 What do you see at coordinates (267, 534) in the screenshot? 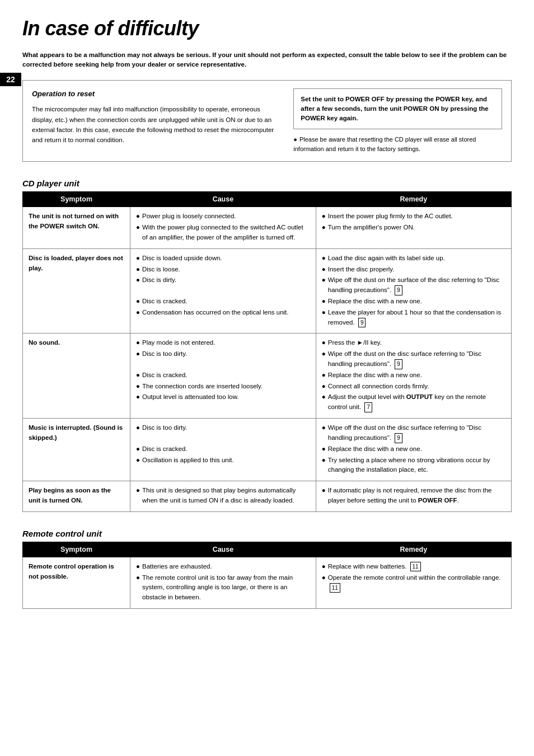
I see `remote-control-section-heading: Remote control unit` at bounding box center [267, 534].